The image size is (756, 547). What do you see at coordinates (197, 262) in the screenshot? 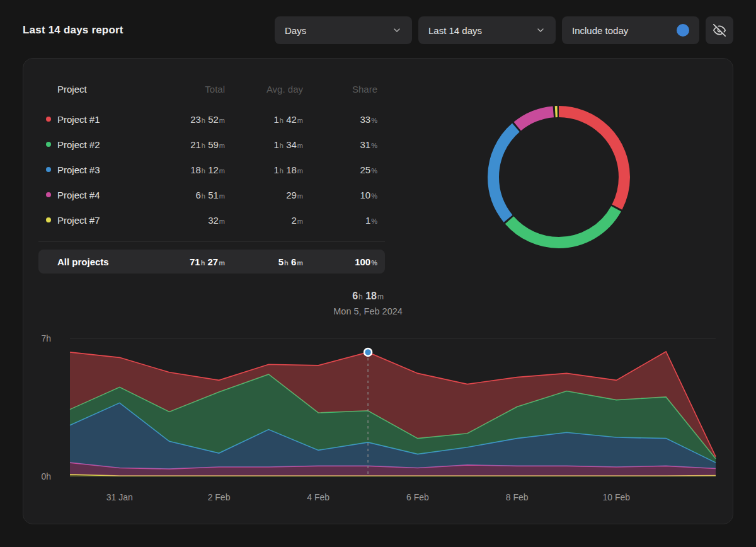
I see `all-projects-total: 71h 27m` at bounding box center [197, 262].